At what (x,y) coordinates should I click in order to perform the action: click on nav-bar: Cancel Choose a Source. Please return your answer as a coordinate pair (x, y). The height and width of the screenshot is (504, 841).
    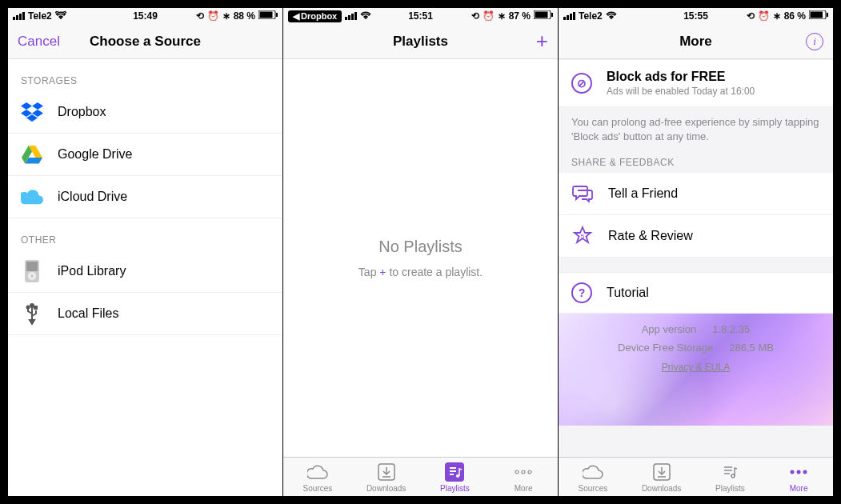
    Looking at the image, I should click on (146, 42).